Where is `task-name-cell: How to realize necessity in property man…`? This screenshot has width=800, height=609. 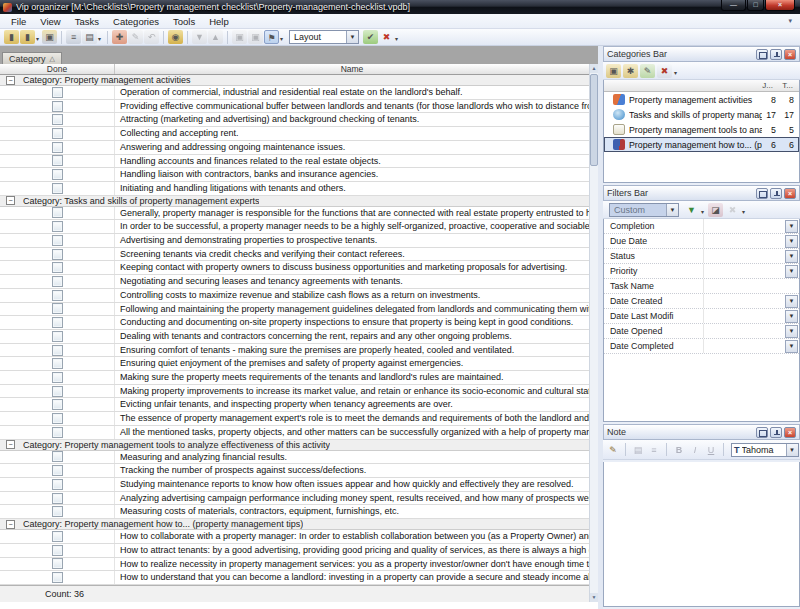
task-name-cell: How to realize necessity in property man… is located at coordinates (352, 564).